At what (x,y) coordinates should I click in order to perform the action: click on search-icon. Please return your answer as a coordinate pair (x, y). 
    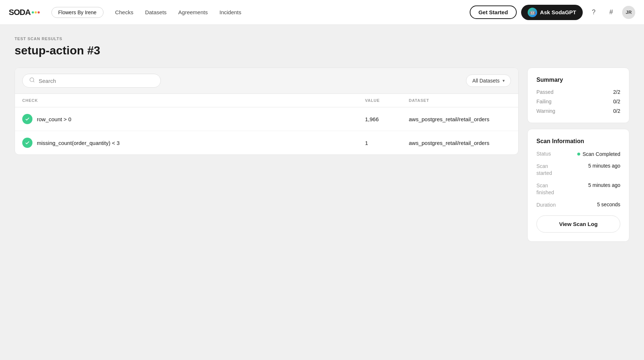
    Looking at the image, I should click on (32, 81).